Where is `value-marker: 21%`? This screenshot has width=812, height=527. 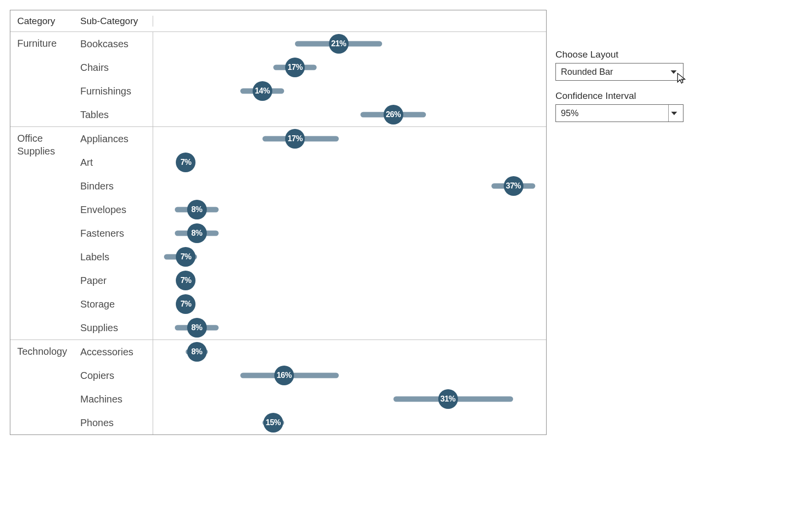
value-marker: 21% is located at coordinates (339, 44).